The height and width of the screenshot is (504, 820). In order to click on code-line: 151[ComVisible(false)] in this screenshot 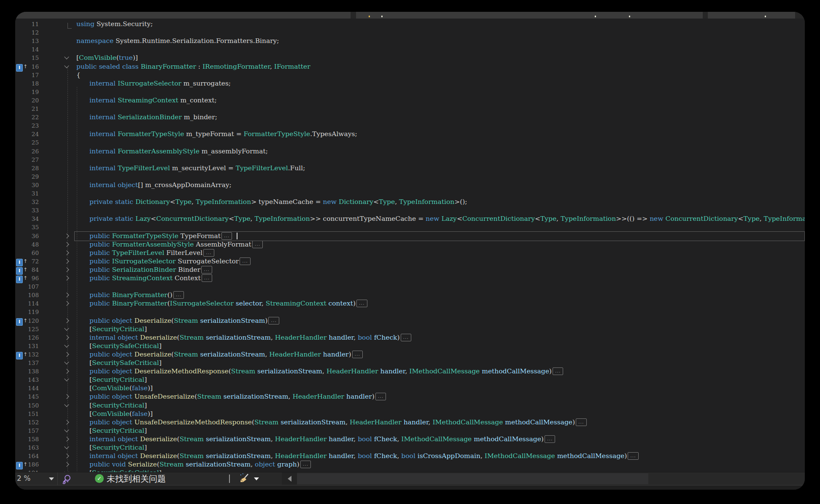, I will do `click(410, 414)`.